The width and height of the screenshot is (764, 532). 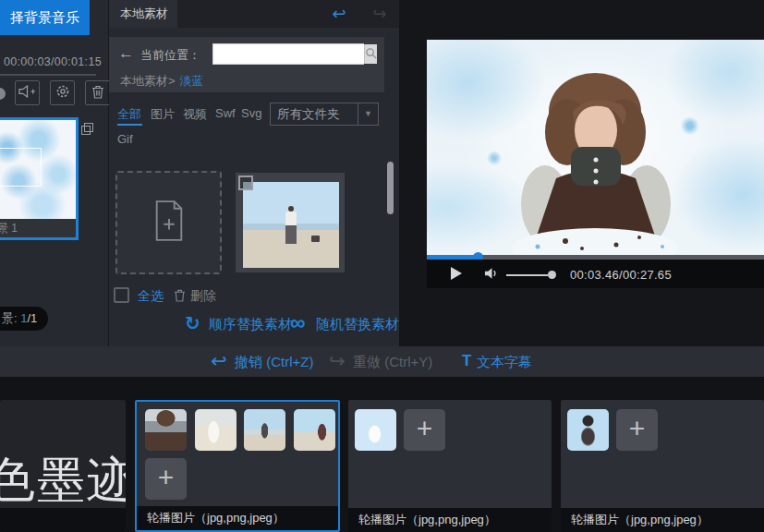 What do you see at coordinates (126, 54) in the screenshot?
I see `back-arrow-icon: ←` at bounding box center [126, 54].